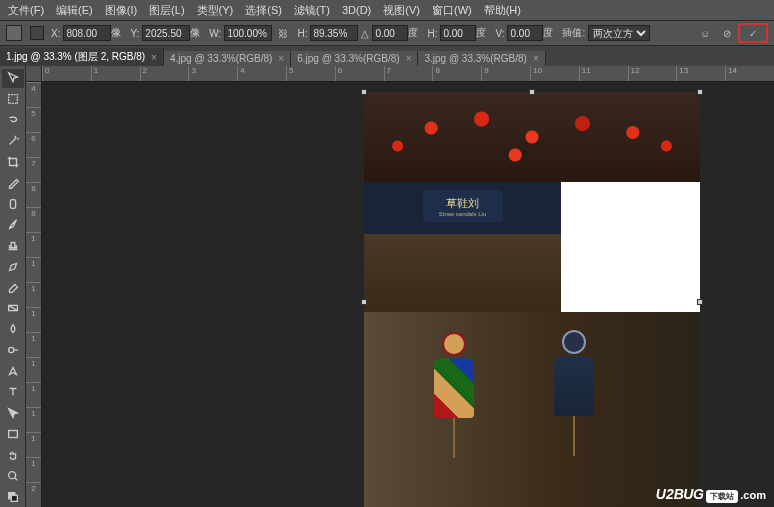  What do you see at coordinates (34, 144) in the screenshot?
I see `ruler-v-tick: 6` at bounding box center [34, 144].